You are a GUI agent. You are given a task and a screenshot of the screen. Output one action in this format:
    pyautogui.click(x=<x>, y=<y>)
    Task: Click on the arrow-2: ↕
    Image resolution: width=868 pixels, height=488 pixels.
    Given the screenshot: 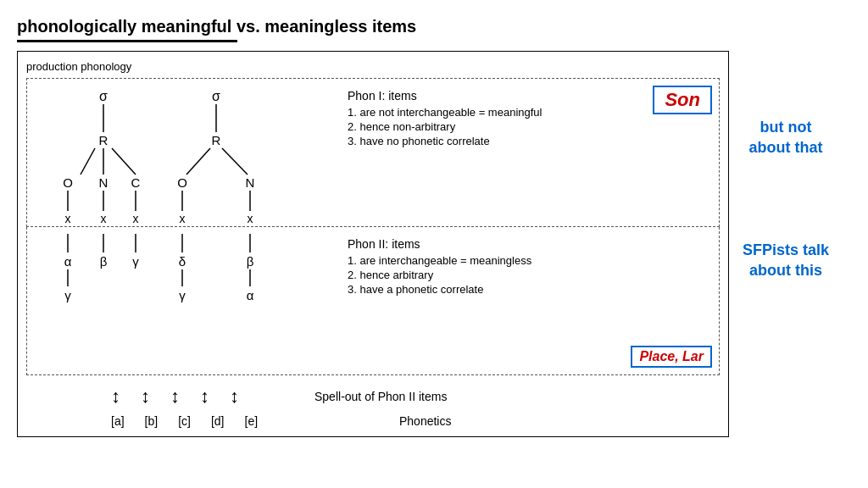 What is the action you would take?
    pyautogui.click(x=146, y=396)
    